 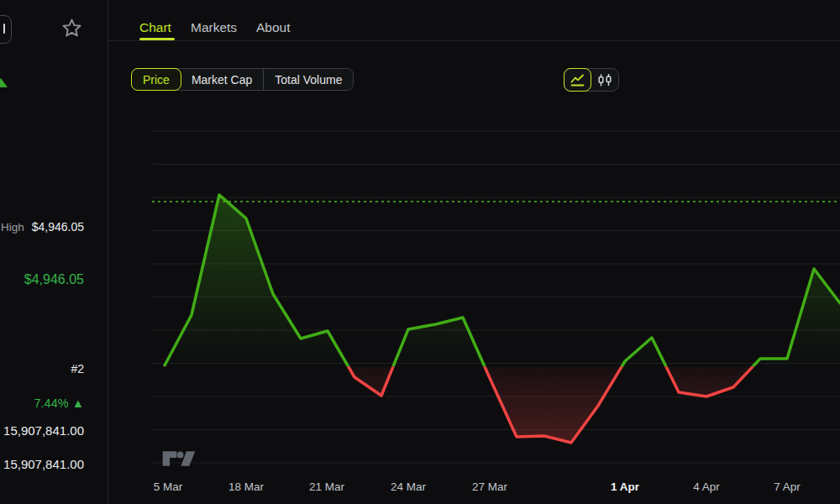 I want to click on up-triangle-icon, so click(x=3, y=82).